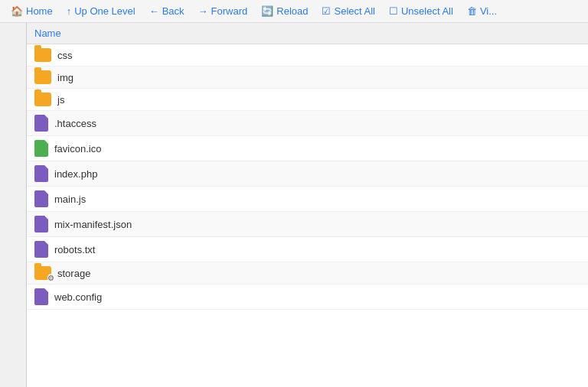  I want to click on file-name-cell: mix-manifest.json, so click(308, 225).